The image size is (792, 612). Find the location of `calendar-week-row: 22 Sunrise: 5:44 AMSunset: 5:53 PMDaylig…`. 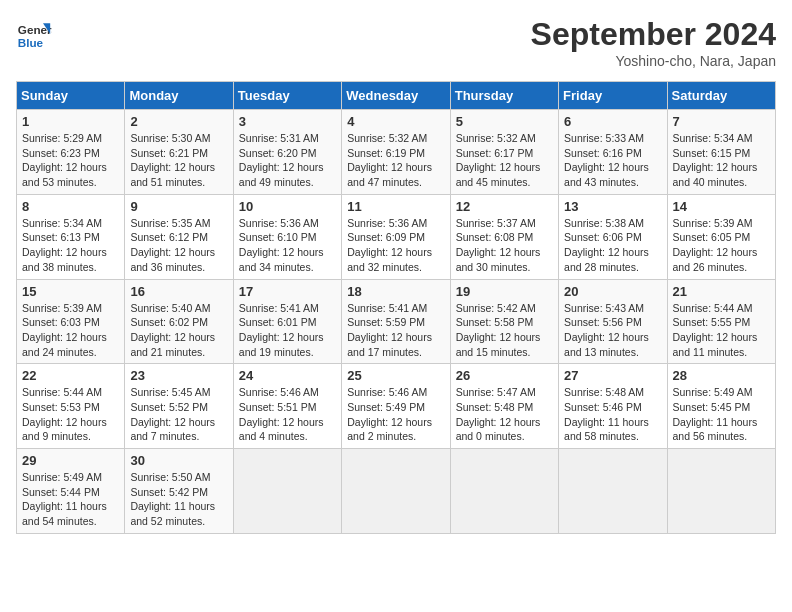

calendar-week-row: 22 Sunrise: 5:44 AMSunset: 5:53 PMDaylig… is located at coordinates (396, 406).